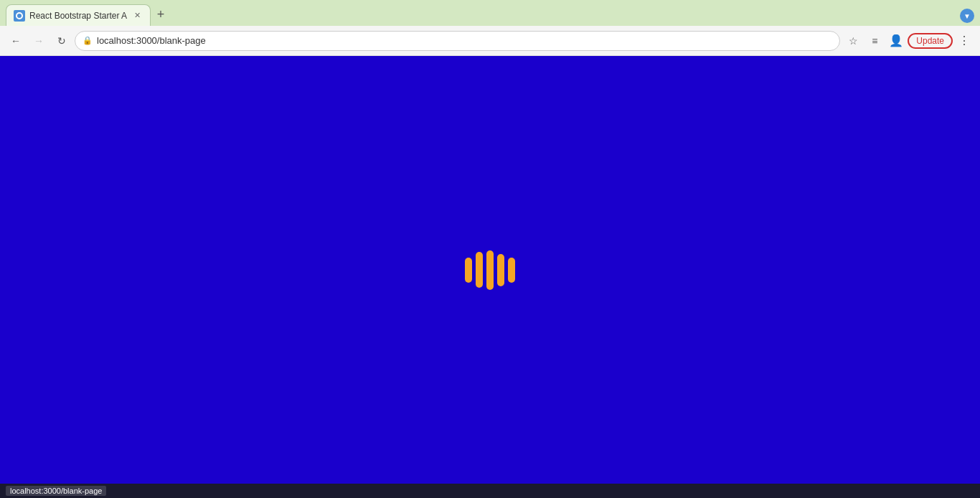  What do you see at coordinates (964, 40) in the screenshot?
I see `dots-icon: ⋮` at bounding box center [964, 40].